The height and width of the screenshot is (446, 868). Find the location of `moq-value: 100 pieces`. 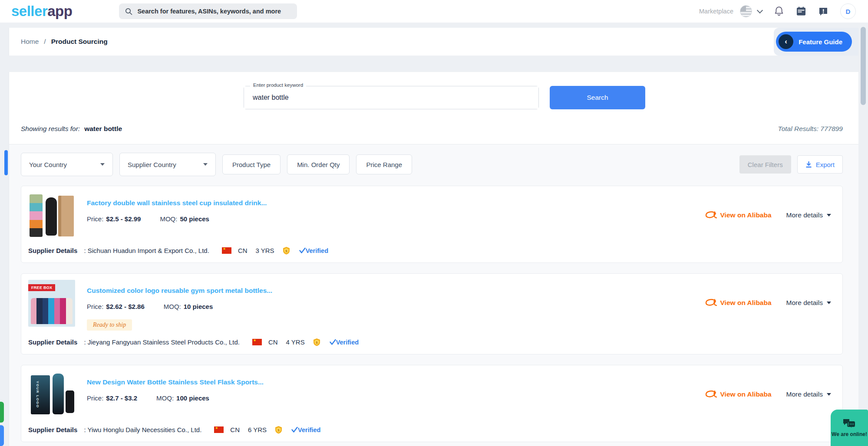

moq-value: 100 pieces is located at coordinates (193, 398).